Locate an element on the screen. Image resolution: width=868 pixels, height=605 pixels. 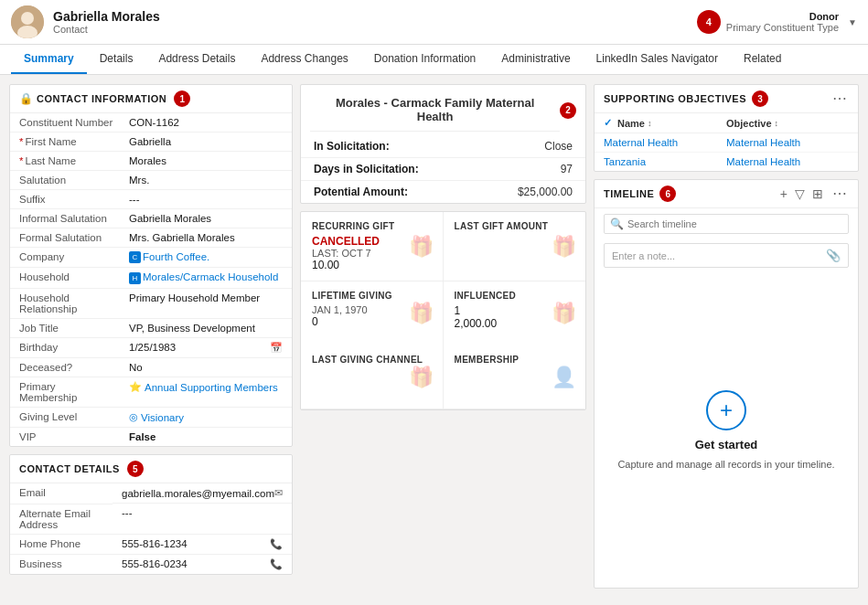
gift-cell-lifetime: LIFETIME GIVING JAN 1, 1970 0 🎁 is located at coordinates (372, 313).